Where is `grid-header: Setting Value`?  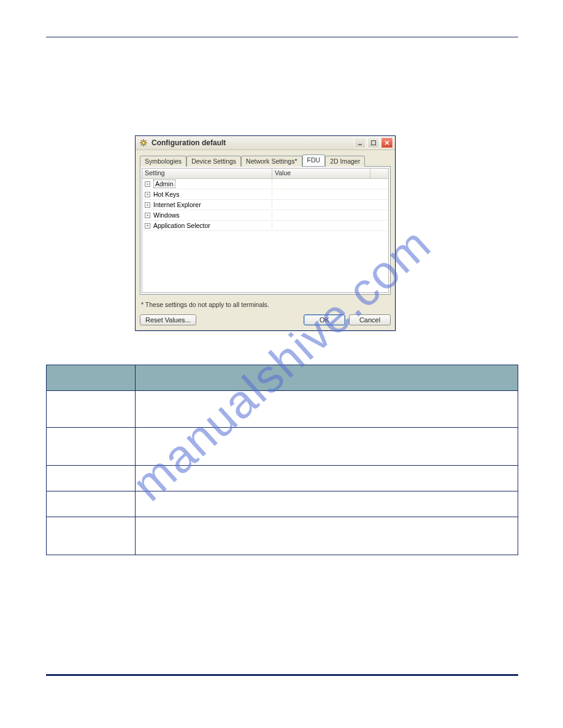
grid-header: Setting Value is located at coordinates (265, 174).